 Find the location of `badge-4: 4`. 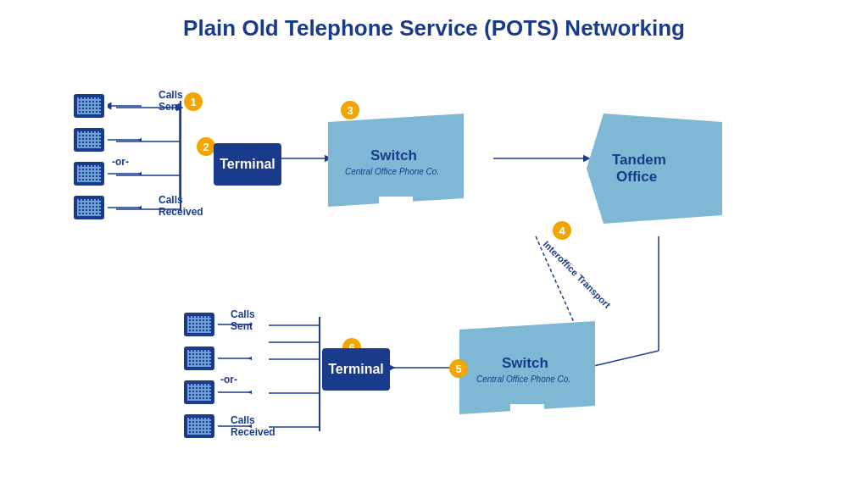

badge-4: 4 is located at coordinates (562, 230).